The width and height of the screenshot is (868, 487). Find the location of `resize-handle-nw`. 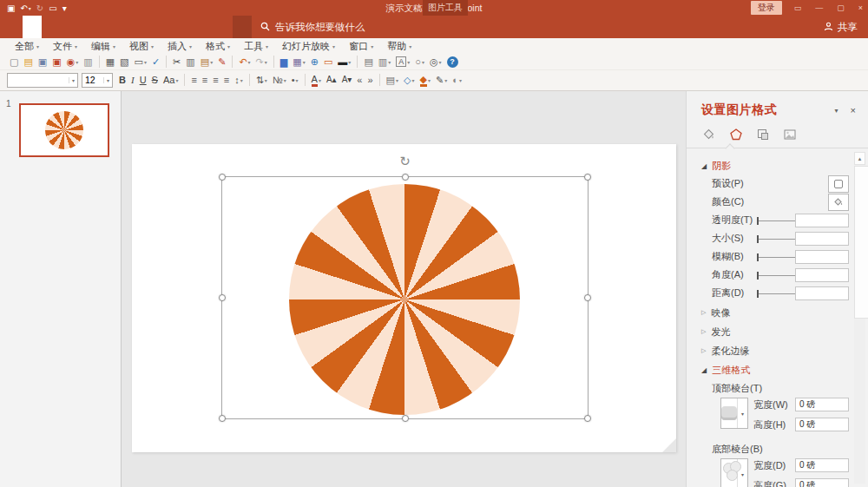

resize-handle-nw is located at coordinates (222, 177).